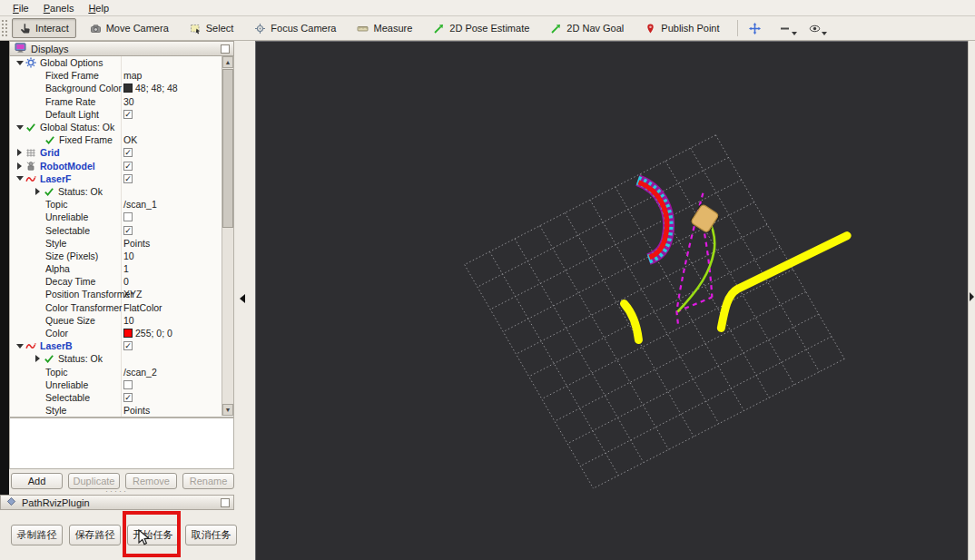 The height and width of the screenshot is (560, 975). I want to click on camera-icon, so click(96, 29).